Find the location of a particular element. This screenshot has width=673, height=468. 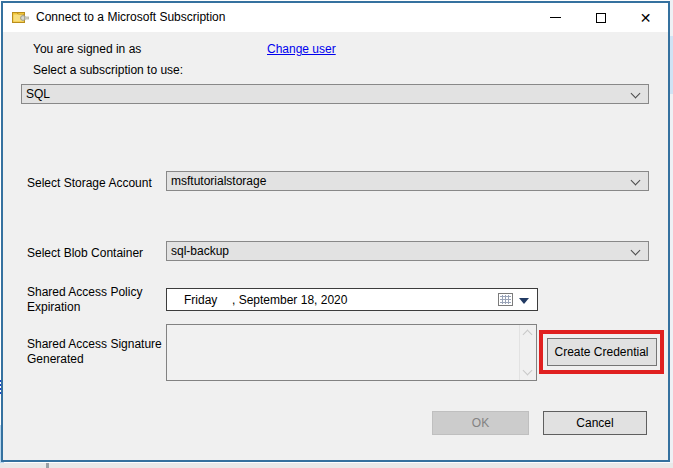

signature-textarea is located at coordinates (352, 352).